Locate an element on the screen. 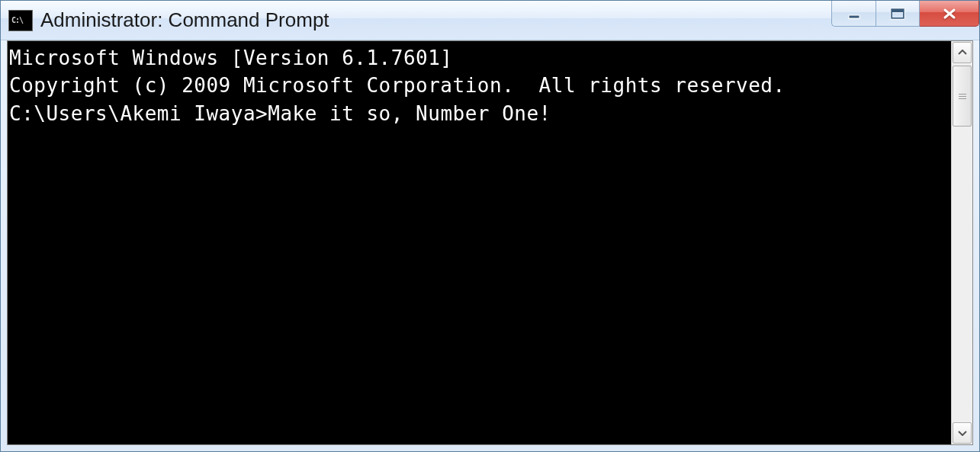 This screenshot has height=452, width=980. minimize-button is located at coordinates (853, 14).